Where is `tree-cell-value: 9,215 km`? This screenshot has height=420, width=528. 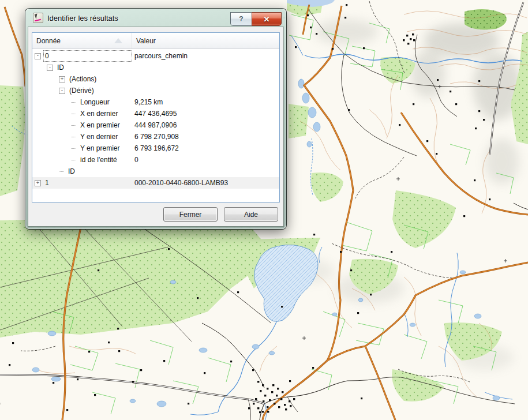 tree-cell-value: 9,215 km is located at coordinates (205, 102).